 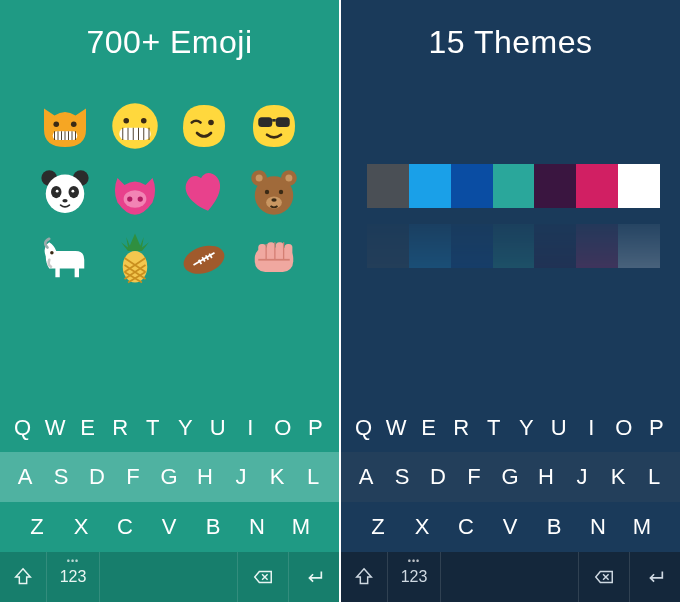 What do you see at coordinates (414, 561) in the screenshot?
I see `more-dots-icon: •••` at bounding box center [414, 561].